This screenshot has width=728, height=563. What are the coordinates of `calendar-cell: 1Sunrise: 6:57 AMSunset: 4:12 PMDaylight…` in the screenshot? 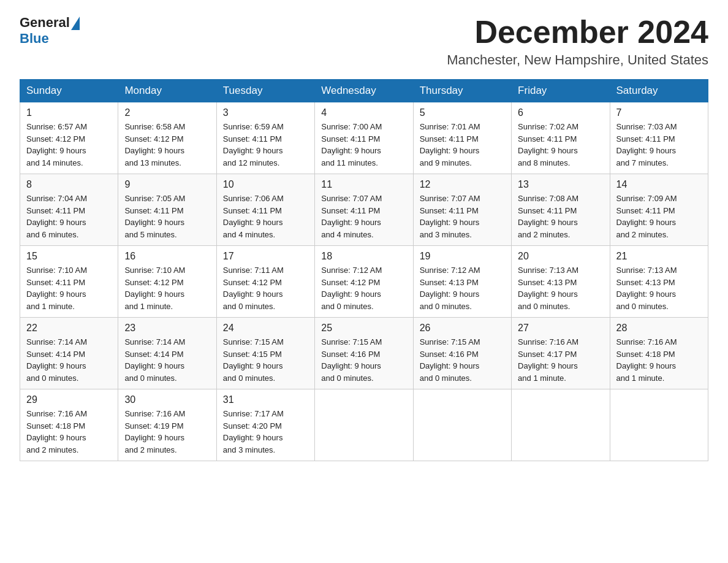 It's located at (69, 139).